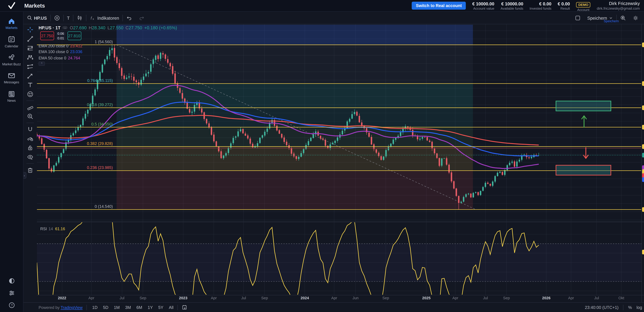  Describe the element at coordinates (12, 60) in the screenshot. I see `sidebar-item-market-buzz: Market Buzz` at that location.